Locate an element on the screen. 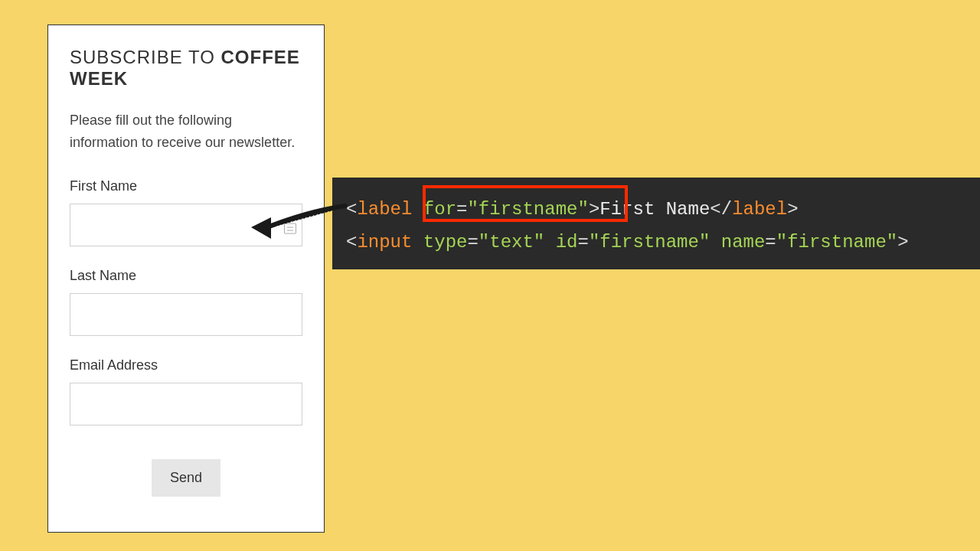  code-token-val: text is located at coordinates (511, 242).